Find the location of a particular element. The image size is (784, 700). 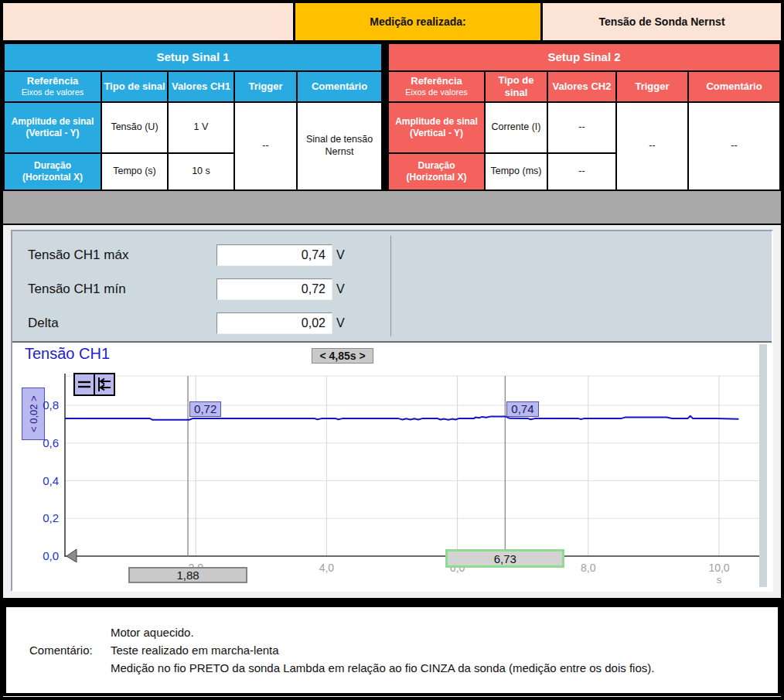

bottom-separator is located at coordinates (392, 603).